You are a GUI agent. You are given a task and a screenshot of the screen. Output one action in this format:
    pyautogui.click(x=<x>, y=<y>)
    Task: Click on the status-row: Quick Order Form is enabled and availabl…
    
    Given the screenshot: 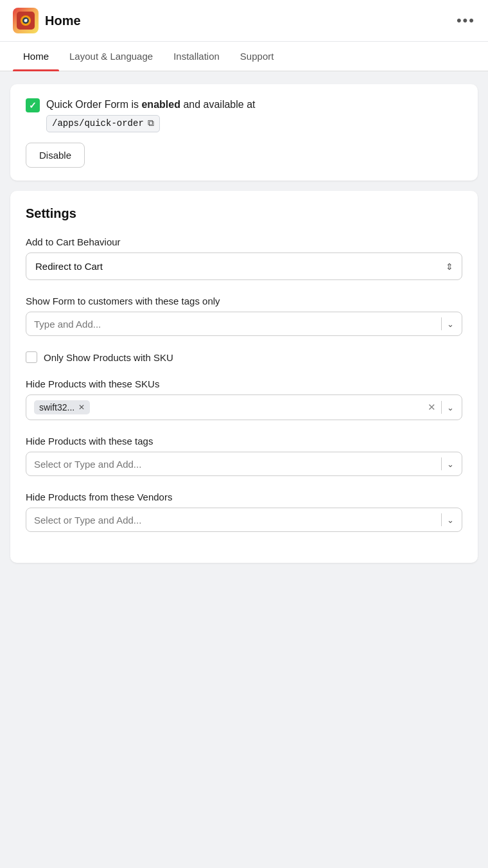 What is the action you would take?
    pyautogui.click(x=244, y=114)
    